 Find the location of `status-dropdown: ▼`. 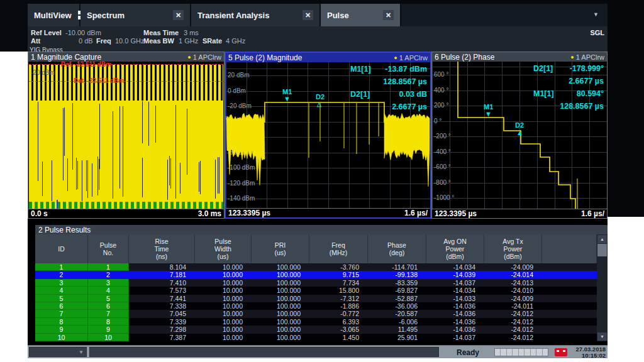

status-dropdown: ▼ is located at coordinates (58, 352).